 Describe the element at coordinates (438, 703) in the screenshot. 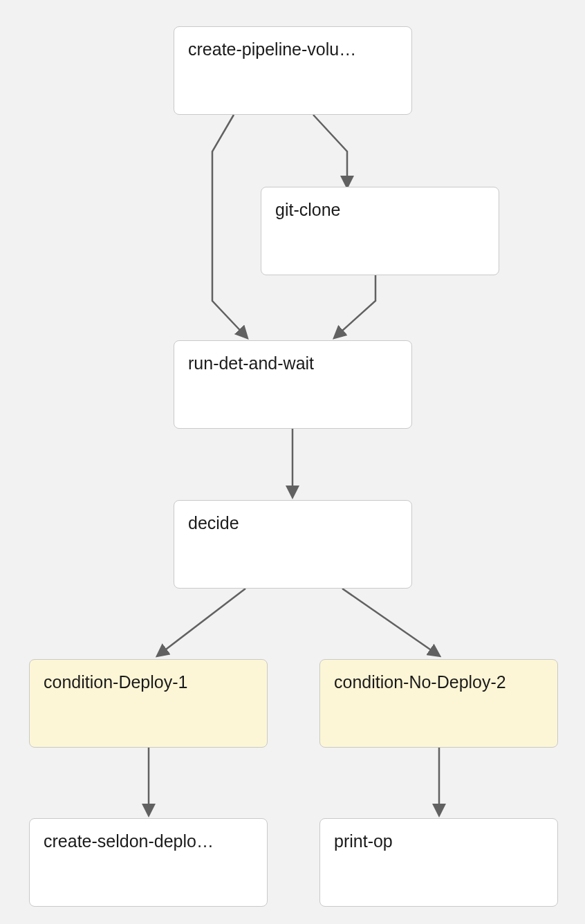

I see `node-condition-no-deploy-2: condition-No-Deploy-2` at that location.